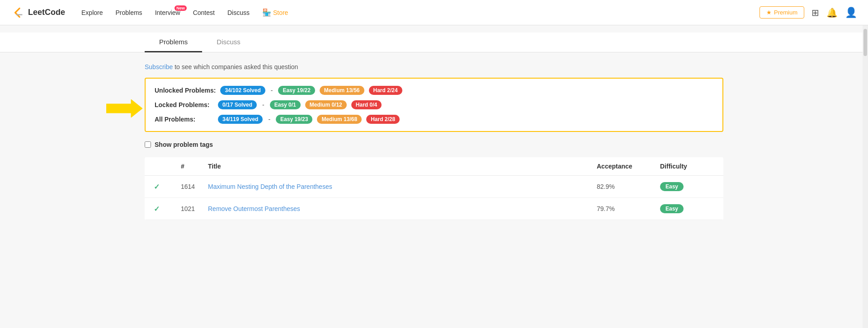  What do you see at coordinates (167, 166) in the screenshot?
I see `col-status` at bounding box center [167, 166].